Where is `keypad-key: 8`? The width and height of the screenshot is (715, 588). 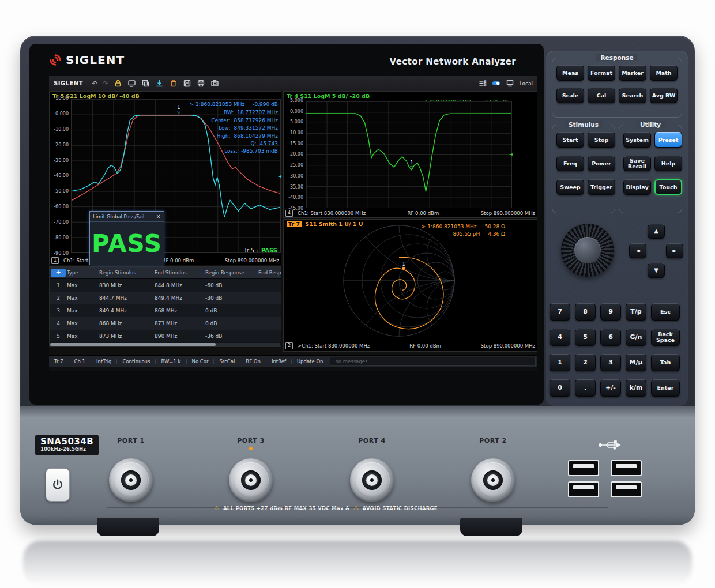
keypad-key: 8 is located at coordinates (585, 312).